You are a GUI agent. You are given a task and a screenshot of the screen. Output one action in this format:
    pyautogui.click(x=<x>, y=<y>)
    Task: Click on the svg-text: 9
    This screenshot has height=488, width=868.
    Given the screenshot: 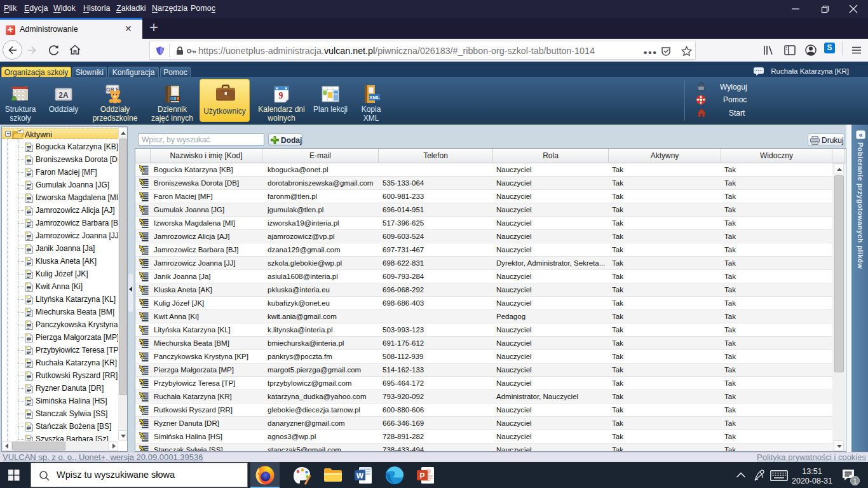 What is the action you would take?
    pyautogui.click(x=281, y=95)
    